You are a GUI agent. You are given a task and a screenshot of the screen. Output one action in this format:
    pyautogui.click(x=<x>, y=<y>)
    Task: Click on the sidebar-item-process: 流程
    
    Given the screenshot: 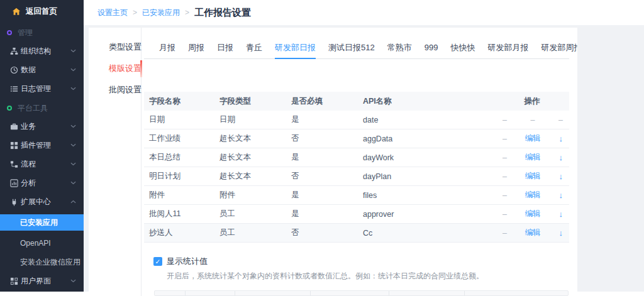 What is the action you would take?
    pyautogui.click(x=42, y=164)
    